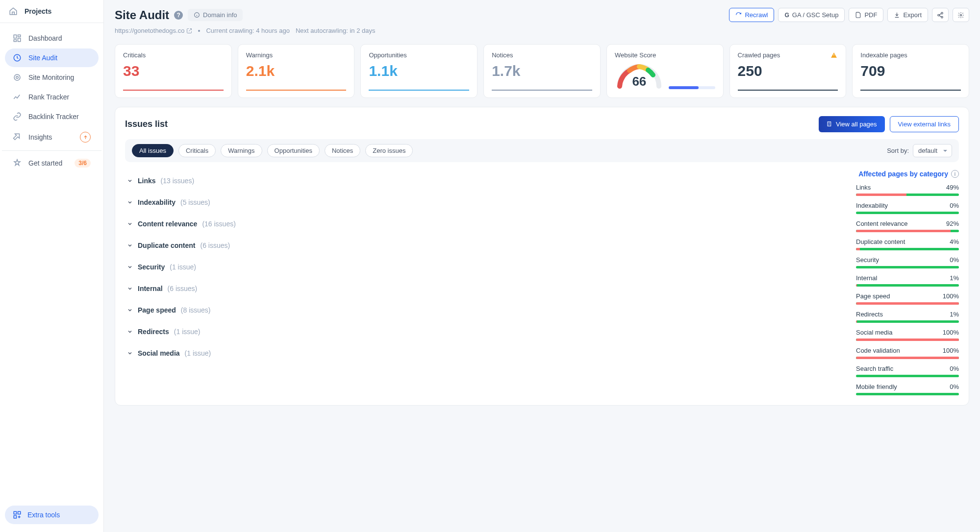 The height and width of the screenshot is (532, 980). What do you see at coordinates (197, 151) in the screenshot?
I see `filter-chip-criticals: Criticals` at bounding box center [197, 151].